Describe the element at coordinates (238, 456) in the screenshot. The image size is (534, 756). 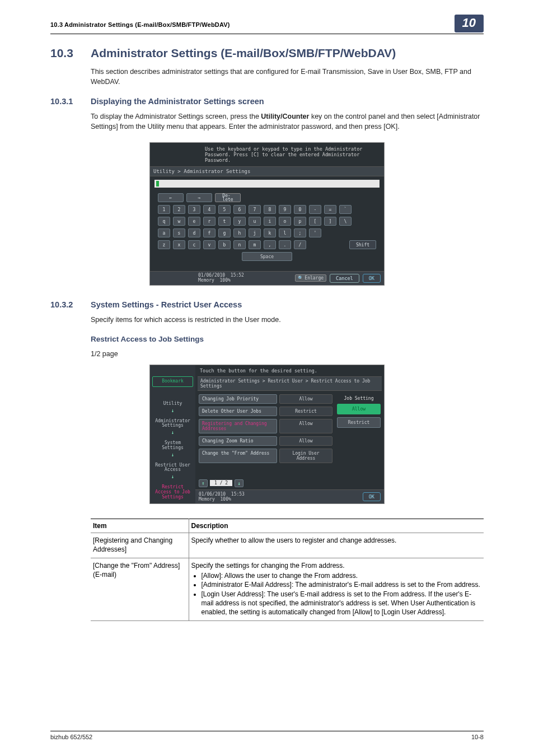
I see `restrict-option-label: Change the "From" Address` at that location.